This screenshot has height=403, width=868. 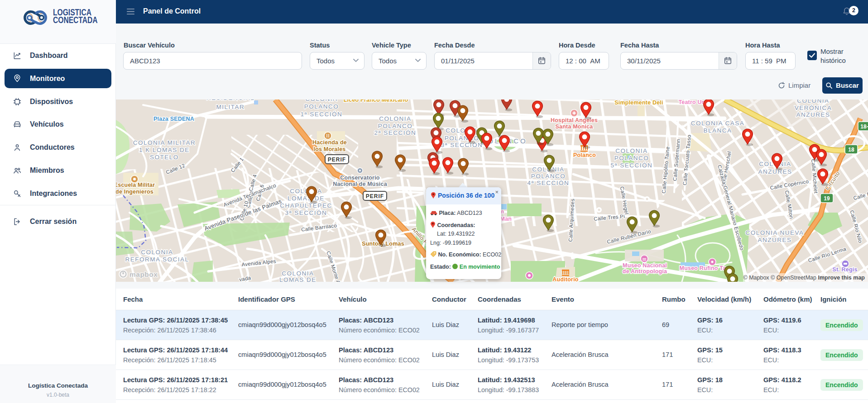 What do you see at coordinates (174, 119) in the screenshot?
I see `svg-text: Plaza SEDENA` at bounding box center [174, 119].